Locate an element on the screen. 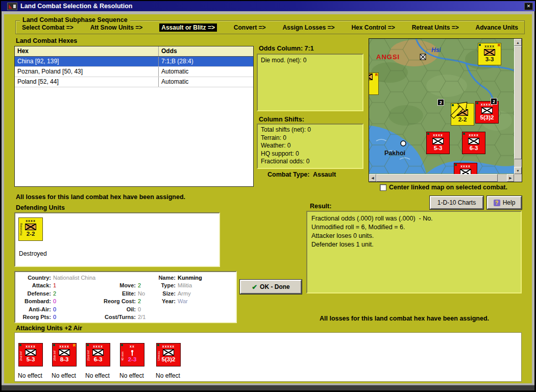 This screenshot has width=536, height=392. land-combat-hexes-title: Land Combat Hexes is located at coordinates (46, 41).